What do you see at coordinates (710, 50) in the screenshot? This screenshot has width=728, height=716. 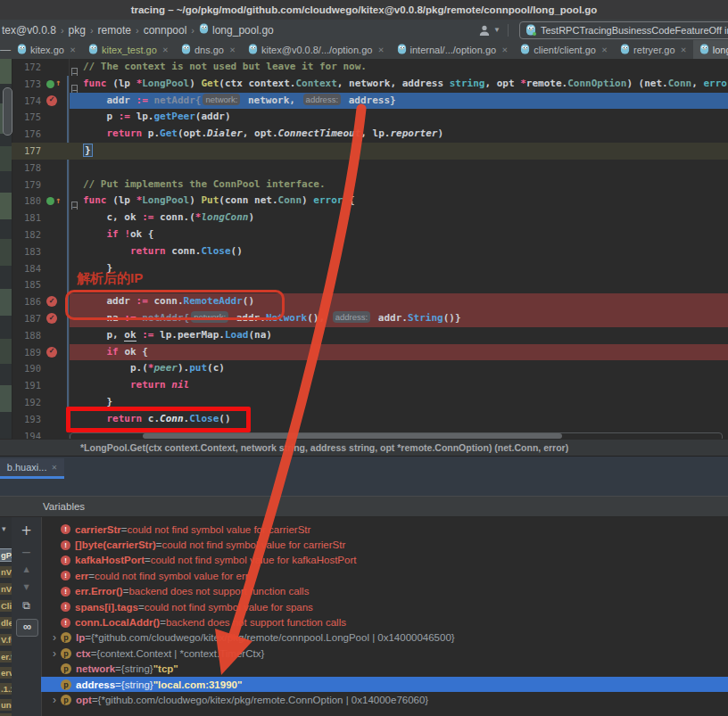 I see `editor-tab-long-pool-go: long_pool.go` at bounding box center [710, 50].